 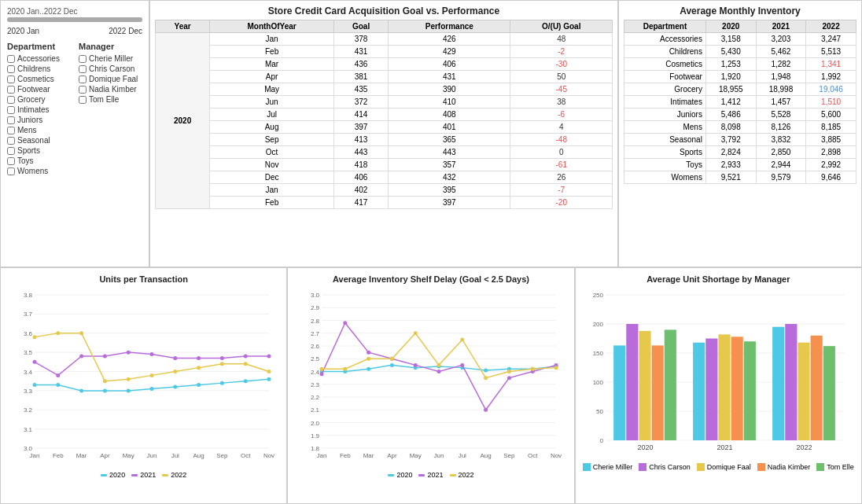 What do you see at coordinates (126, 31) in the screenshot?
I see `date-end: 2022 Dec` at bounding box center [126, 31].